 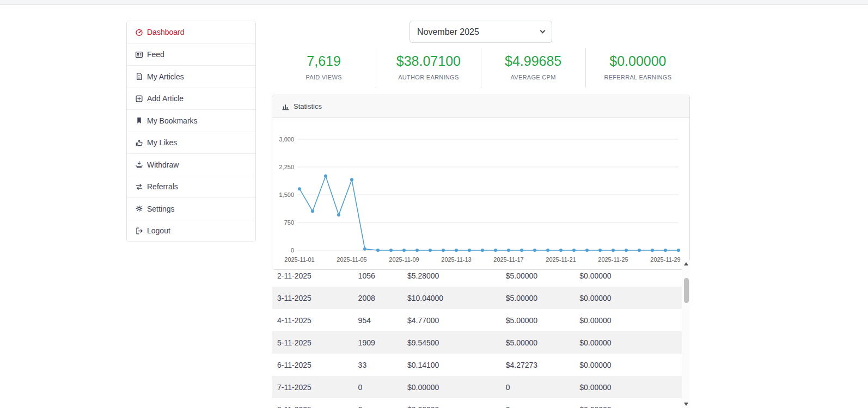 I want to click on sidebar-item-label: Referrals, so click(x=162, y=187).